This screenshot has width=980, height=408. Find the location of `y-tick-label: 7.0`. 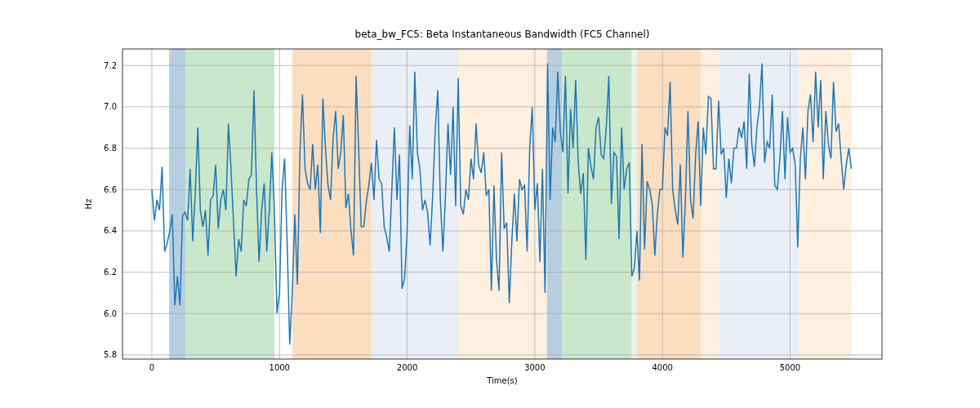

y-tick-label: 7.0 is located at coordinates (110, 106).